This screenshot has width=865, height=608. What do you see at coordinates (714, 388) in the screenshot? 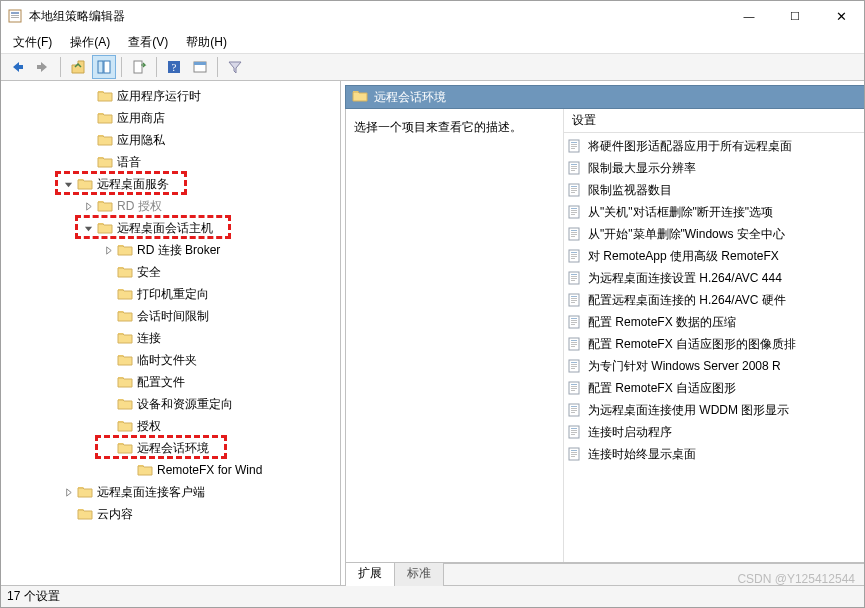
I see `setting-item: 配置 RemoteFX 自适应图形` at bounding box center [714, 388].